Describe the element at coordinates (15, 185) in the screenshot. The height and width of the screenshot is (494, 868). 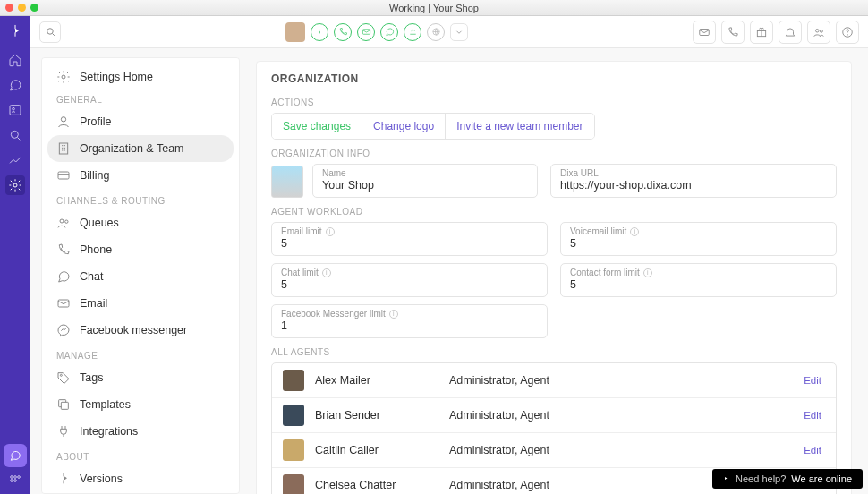
I see `settings-rail-icon` at that location.